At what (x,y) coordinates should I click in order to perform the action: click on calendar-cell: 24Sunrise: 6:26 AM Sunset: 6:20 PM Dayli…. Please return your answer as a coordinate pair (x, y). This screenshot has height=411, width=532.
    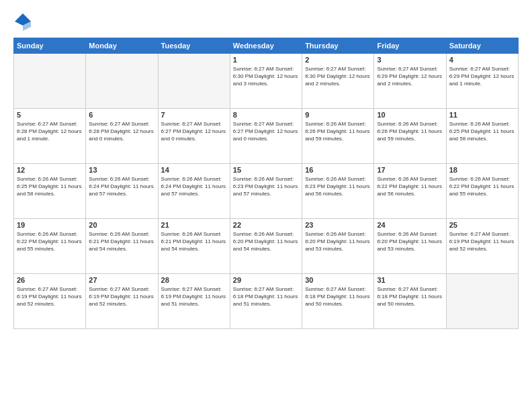
    Looking at the image, I should click on (410, 246).